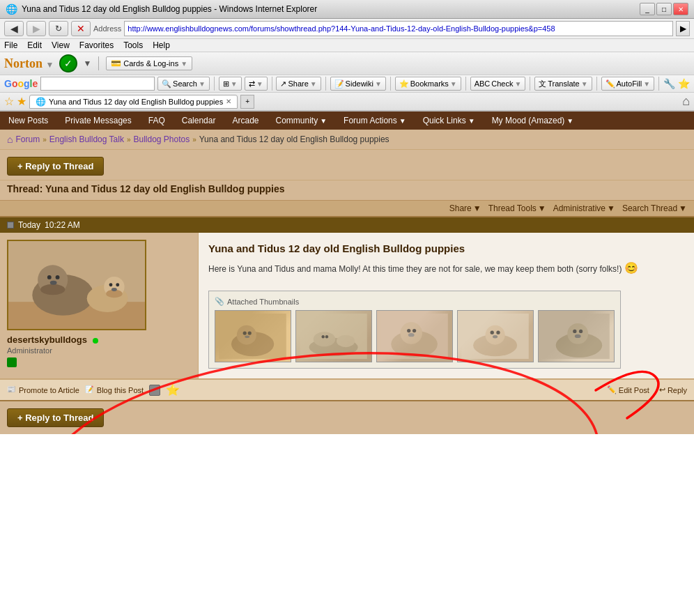 The image size is (694, 616). I want to click on breadcrumb-talk: English Bulldog Talk, so click(86, 139).